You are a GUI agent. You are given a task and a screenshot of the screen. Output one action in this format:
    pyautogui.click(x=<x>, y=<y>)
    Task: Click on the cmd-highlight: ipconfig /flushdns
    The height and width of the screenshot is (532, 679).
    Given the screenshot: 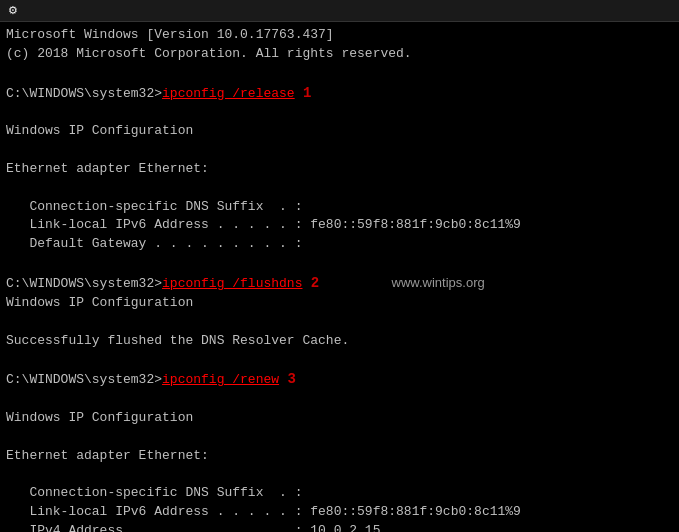 What is the action you would take?
    pyautogui.click(x=232, y=284)
    